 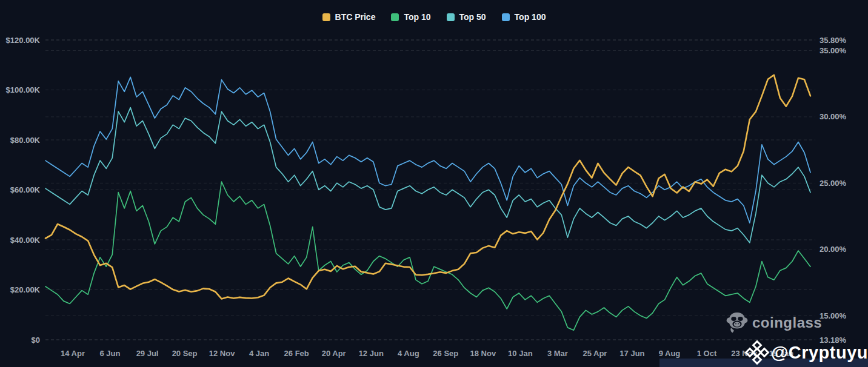 What do you see at coordinates (25, 289) in the screenshot?
I see `y-axis-left-label: $20.00K` at bounding box center [25, 289].